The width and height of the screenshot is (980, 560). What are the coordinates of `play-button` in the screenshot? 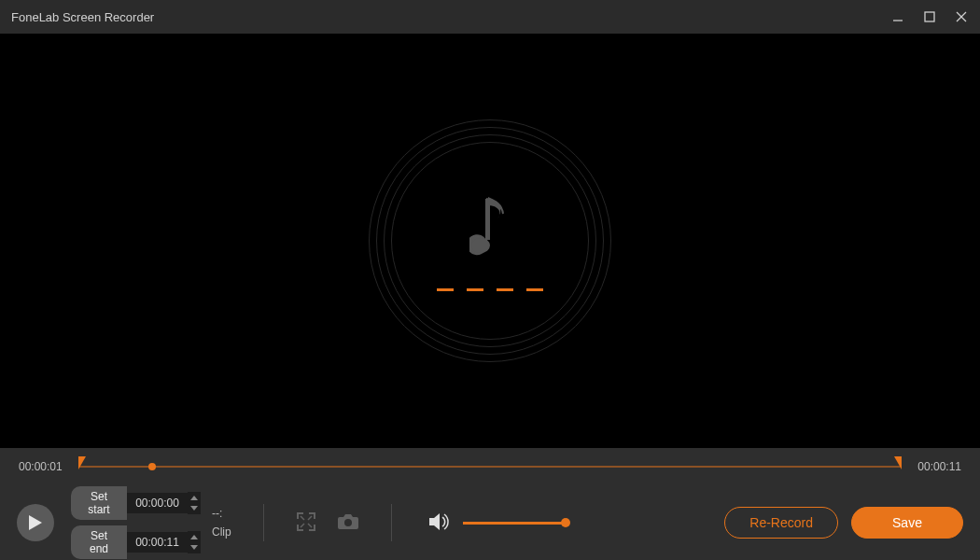 It's located at (35, 523).